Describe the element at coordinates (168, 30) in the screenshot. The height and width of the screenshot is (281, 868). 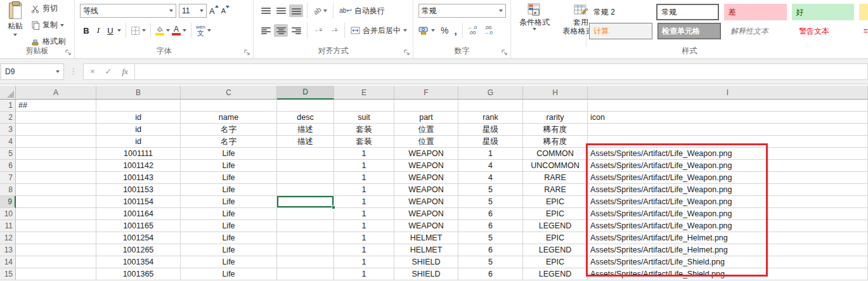
I see `fill-color-caret-icon` at that location.